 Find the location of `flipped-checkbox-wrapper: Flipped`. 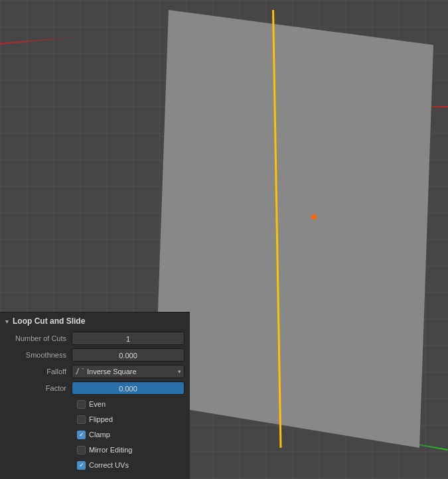

flipped-checkbox-wrapper: Flipped is located at coordinates (95, 419).